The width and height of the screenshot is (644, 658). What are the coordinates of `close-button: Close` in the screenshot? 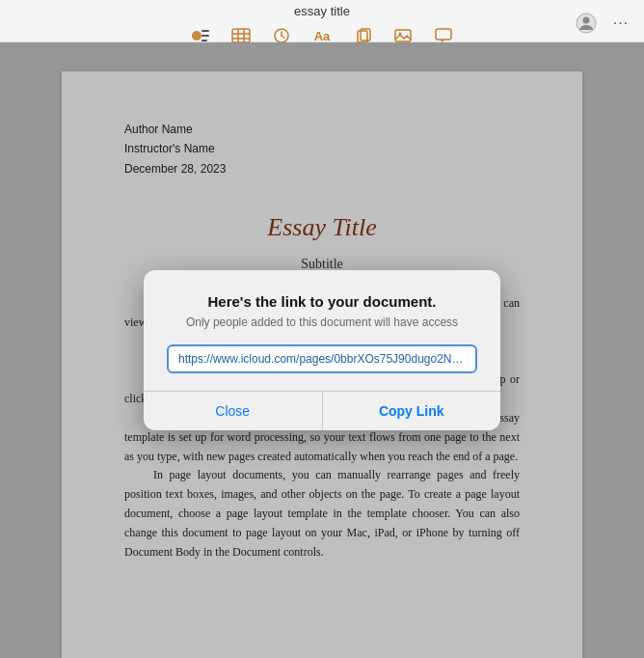 It's located at (233, 411).